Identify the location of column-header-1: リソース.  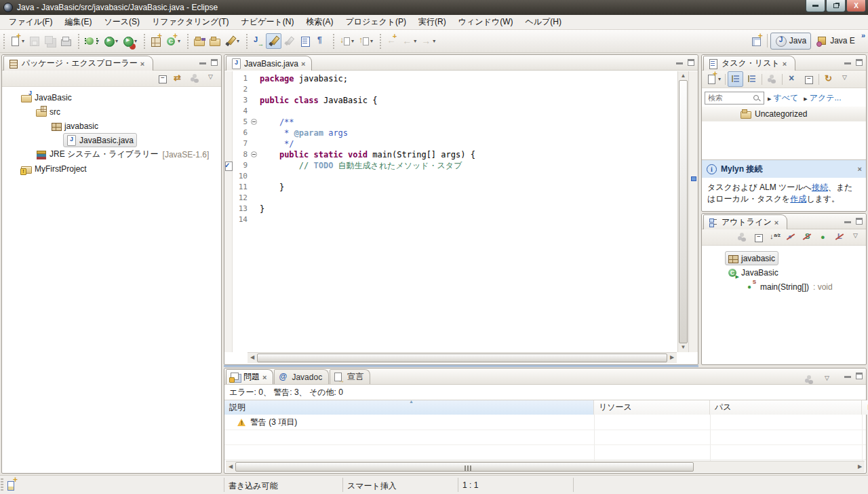
(652, 407).